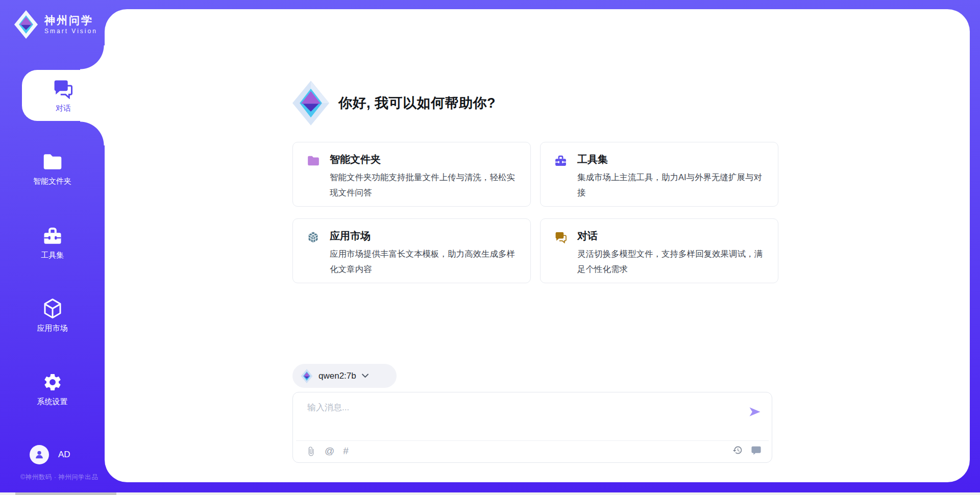 This screenshot has height=495, width=980. What do you see at coordinates (55, 24) in the screenshot?
I see `brand: 神州问学 Smart Vision` at bounding box center [55, 24].